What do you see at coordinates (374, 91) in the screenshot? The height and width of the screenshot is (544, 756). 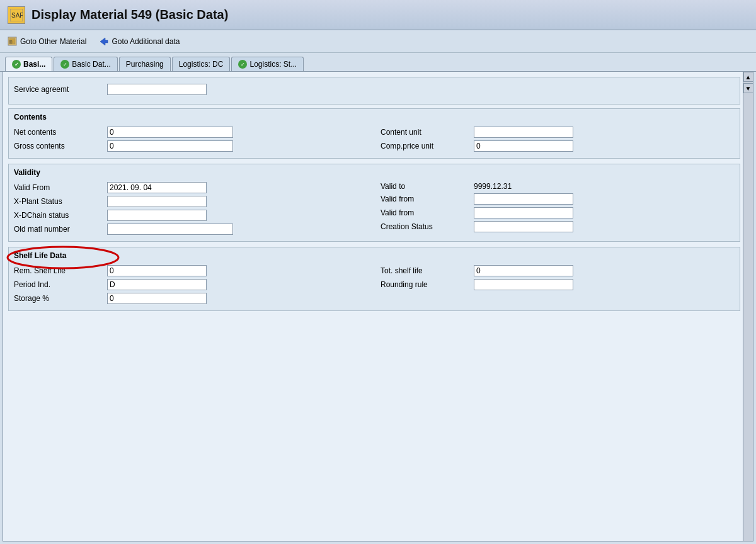 I see `service-agreement-section: Service agreemt` at bounding box center [374, 91].